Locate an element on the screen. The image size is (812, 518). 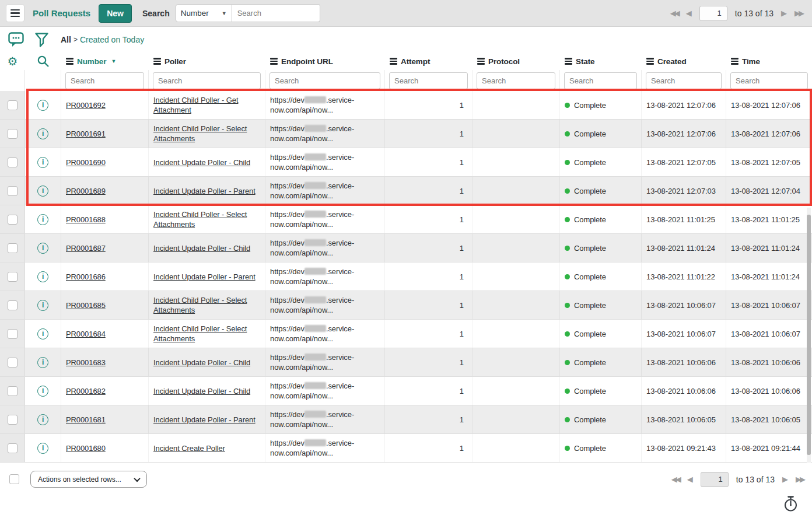
record-number-link: PR0001685 is located at coordinates (86, 306).